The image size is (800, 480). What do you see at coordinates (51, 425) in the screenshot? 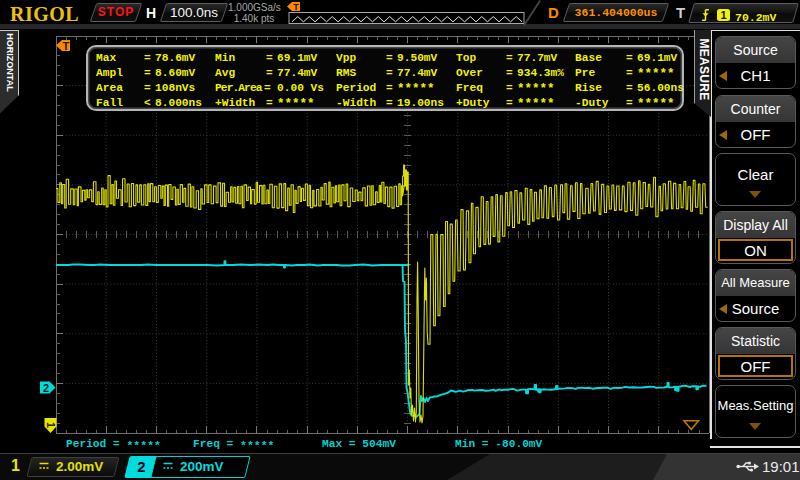
I see `svg-text: 1` at bounding box center [51, 425].